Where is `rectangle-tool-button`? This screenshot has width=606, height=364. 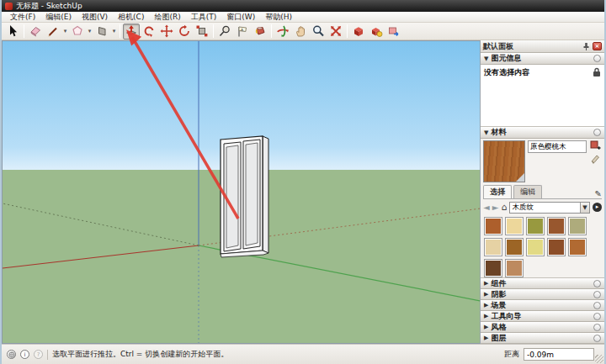
rectangle-tool-button is located at coordinates (102, 32).